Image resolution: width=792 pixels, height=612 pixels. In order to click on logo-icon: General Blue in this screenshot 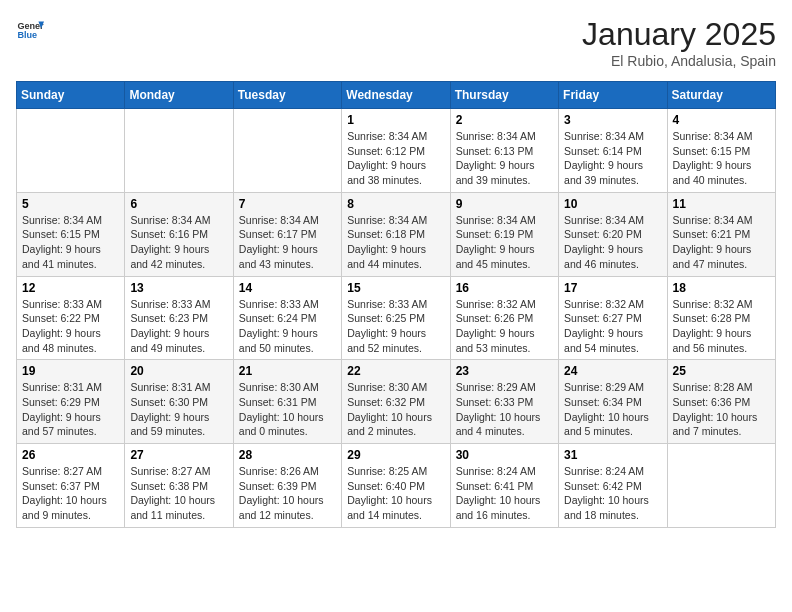, I will do `click(30, 30)`.